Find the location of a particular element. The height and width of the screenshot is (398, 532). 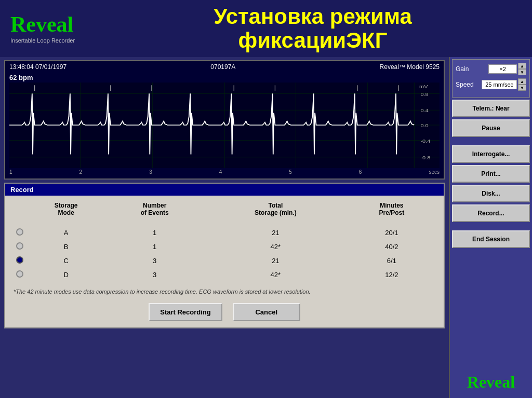

gain-value: ×2 is located at coordinates (503, 69).